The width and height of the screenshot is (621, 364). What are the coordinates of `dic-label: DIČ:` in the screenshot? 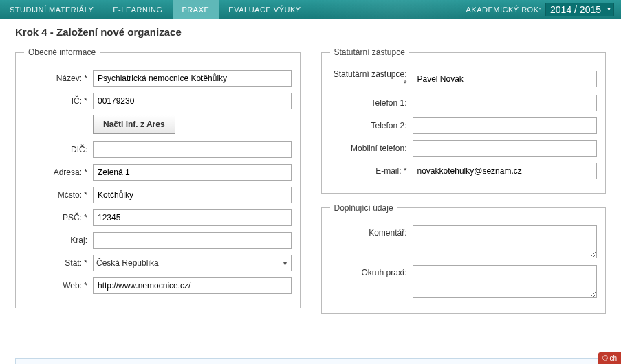 It's located at (58, 150).